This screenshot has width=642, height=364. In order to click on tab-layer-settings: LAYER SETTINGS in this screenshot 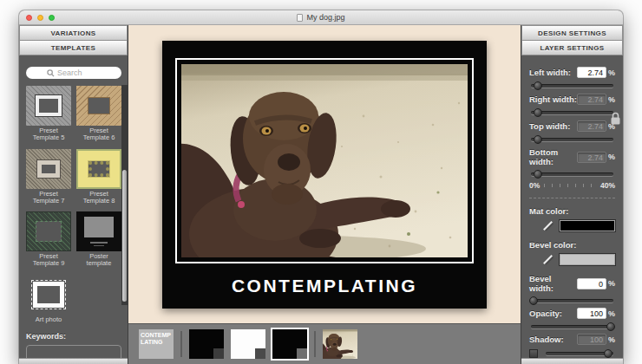, I will do `click(573, 48)`.